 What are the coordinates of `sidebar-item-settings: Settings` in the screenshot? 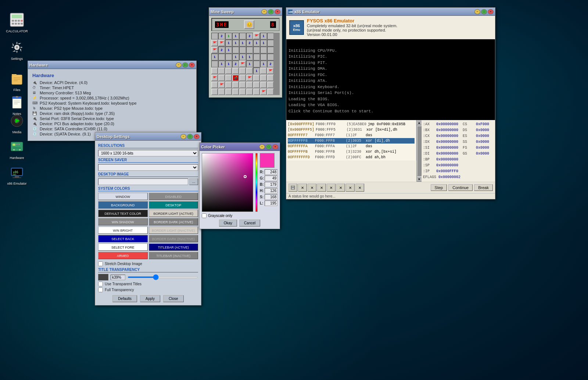 It's located at (17, 50).